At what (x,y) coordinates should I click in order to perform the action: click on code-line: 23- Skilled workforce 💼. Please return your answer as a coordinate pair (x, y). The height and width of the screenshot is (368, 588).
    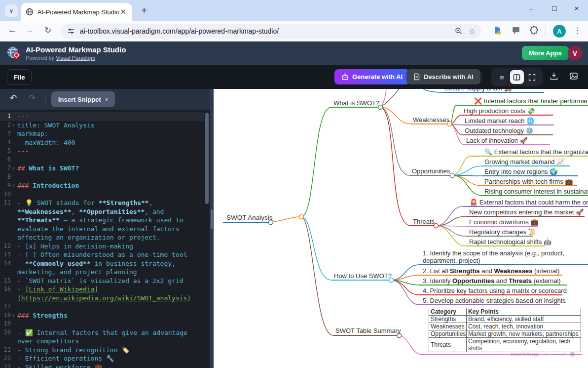
    Looking at the image, I should click on (102, 366).